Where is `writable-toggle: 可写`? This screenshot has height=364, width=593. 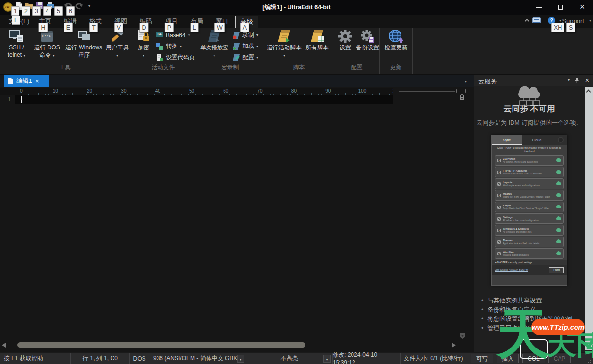 writable-toggle: 可写 is located at coordinates (482, 359).